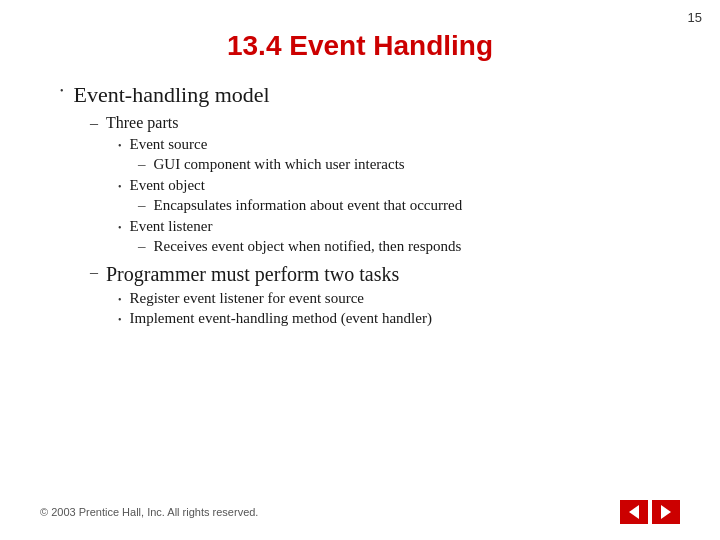 This screenshot has width=720, height=540. Describe the element at coordinates (360, 512) in the screenshot. I see `footer: © 2003 Prentice Hall, Inc. All rights re…` at that location.